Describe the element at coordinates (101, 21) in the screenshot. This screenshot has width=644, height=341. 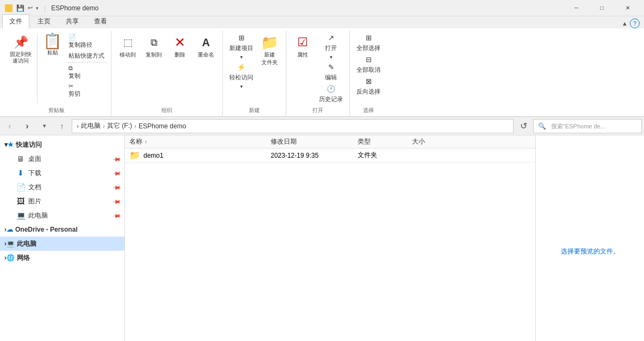
I see `tab-view: 查看` at that location.